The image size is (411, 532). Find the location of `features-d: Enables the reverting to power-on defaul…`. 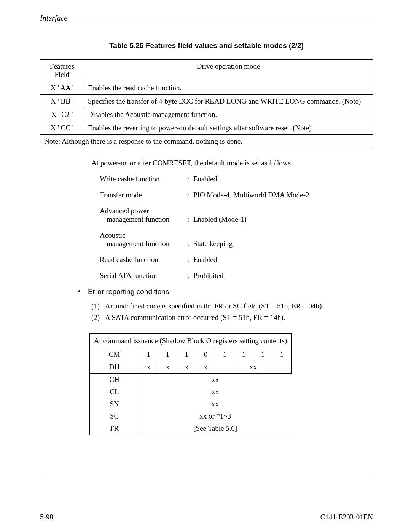

features-d: Enables the reverting to power-on defaul… is located at coordinates (228, 128).